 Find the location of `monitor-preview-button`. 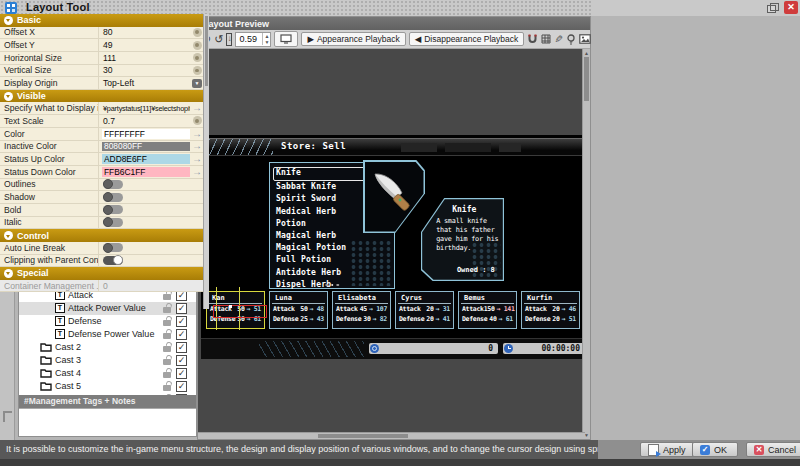

monitor-preview-button is located at coordinates (286, 39).